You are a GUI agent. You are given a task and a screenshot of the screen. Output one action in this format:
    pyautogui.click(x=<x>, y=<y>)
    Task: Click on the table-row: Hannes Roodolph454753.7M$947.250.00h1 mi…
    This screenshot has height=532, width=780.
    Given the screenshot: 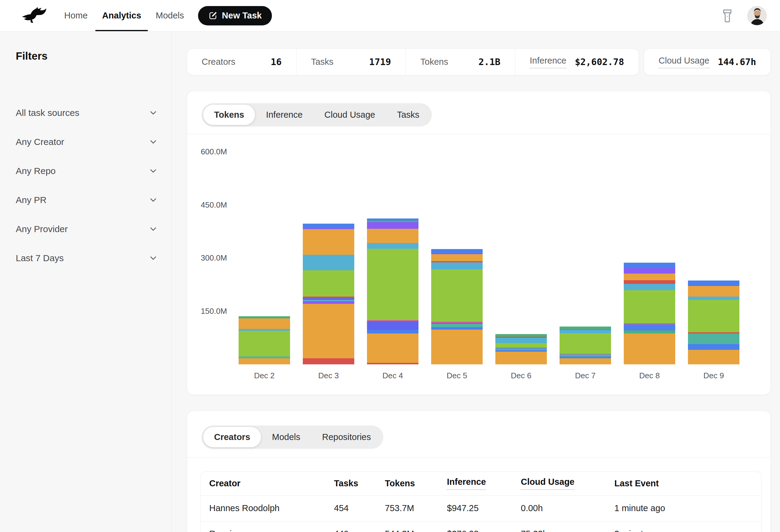 What is the action you would take?
    pyautogui.click(x=481, y=509)
    